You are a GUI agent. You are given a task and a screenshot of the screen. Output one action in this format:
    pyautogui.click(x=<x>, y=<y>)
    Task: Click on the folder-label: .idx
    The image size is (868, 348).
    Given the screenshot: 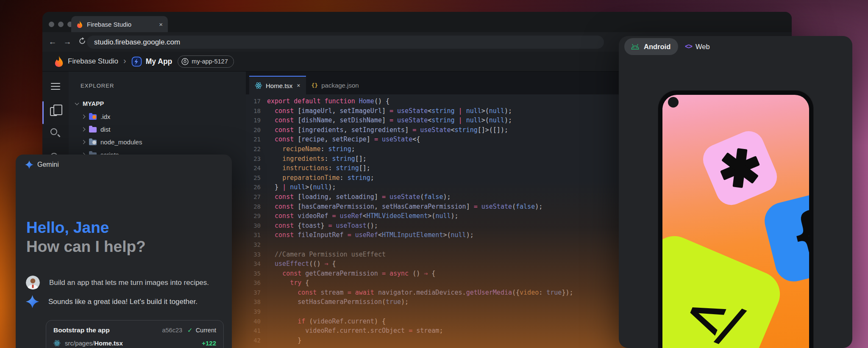 What is the action you would take?
    pyautogui.click(x=105, y=117)
    